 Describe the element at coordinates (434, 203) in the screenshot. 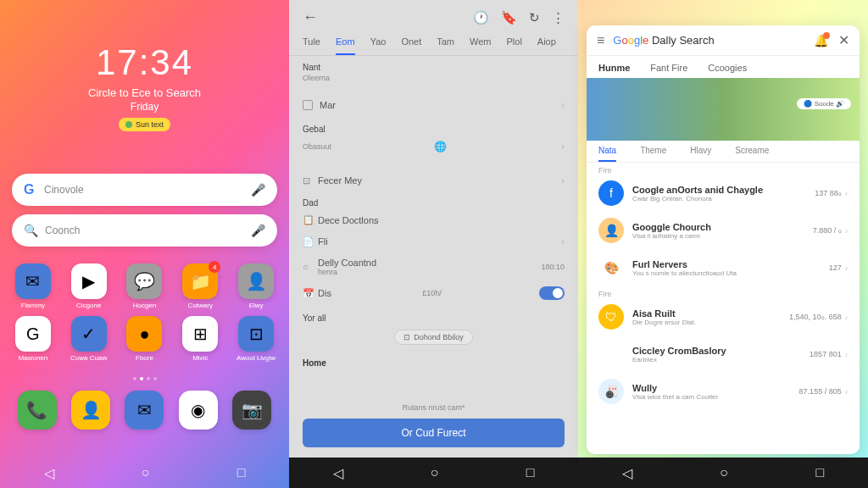

I see `section-label: Dad` at that location.